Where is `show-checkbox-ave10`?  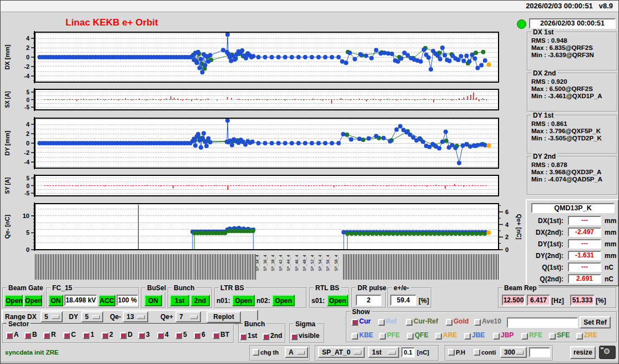
show-checkbox-ave10 is located at coordinates (477, 322).